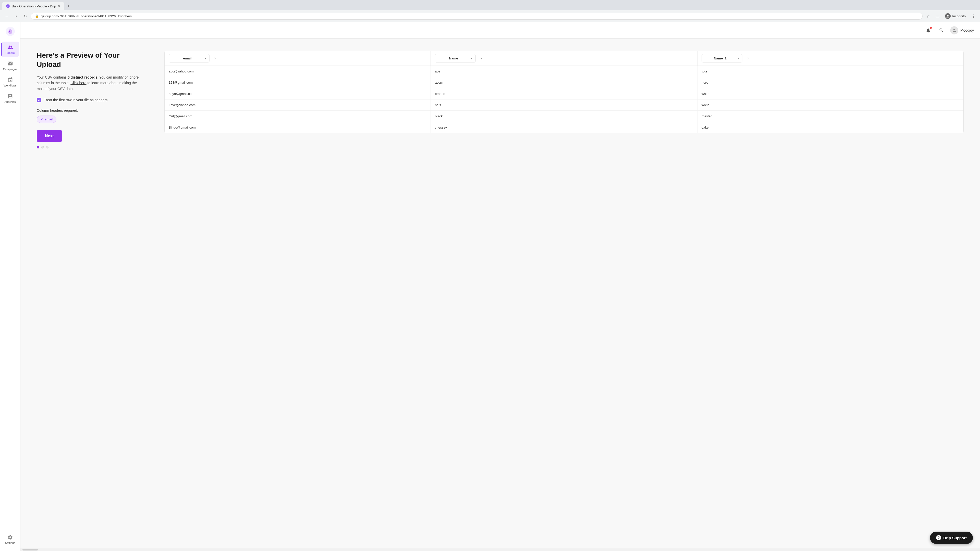 This screenshot has height=551, width=980. Describe the element at coordinates (298, 128) in the screenshot. I see `cell-email-5: Bingo@gmail.com` at that location.